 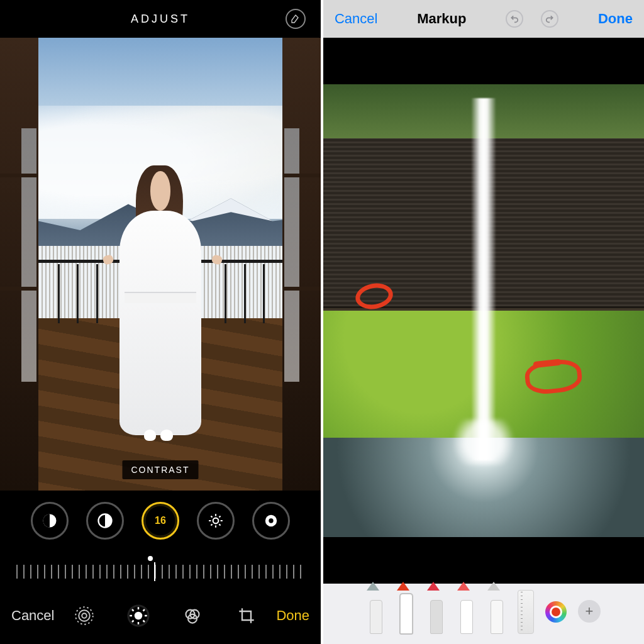 What do you see at coordinates (615, 19) in the screenshot?
I see `markup-done-button: Done` at bounding box center [615, 19].